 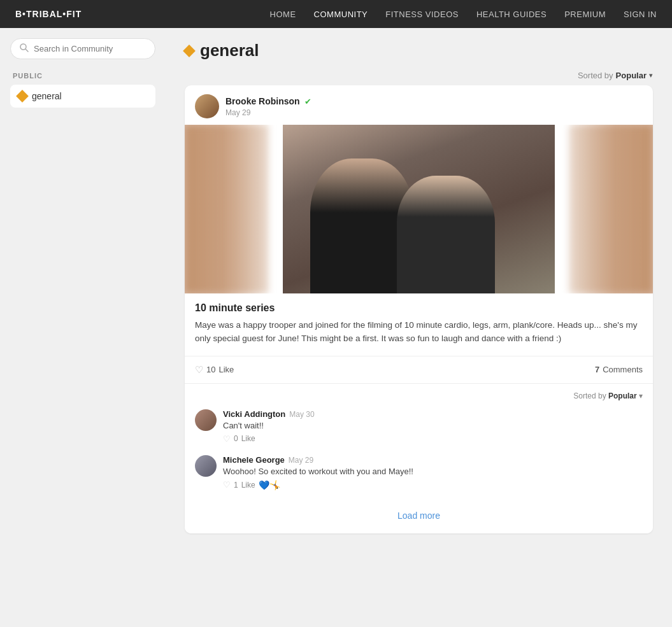 What do you see at coordinates (341, 14) in the screenshot?
I see `nav-community: COMMUNITY` at bounding box center [341, 14].